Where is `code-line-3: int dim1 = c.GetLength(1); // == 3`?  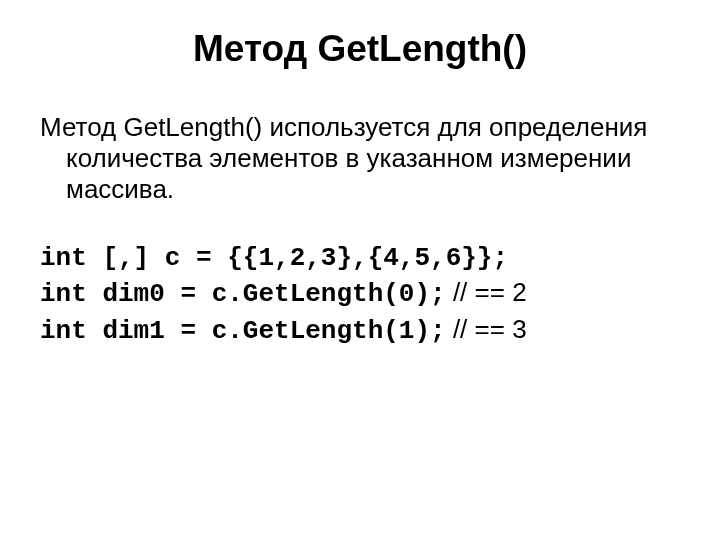 code-line-3: int dim1 = c.GetLength(1); // == 3 is located at coordinates (360, 330).